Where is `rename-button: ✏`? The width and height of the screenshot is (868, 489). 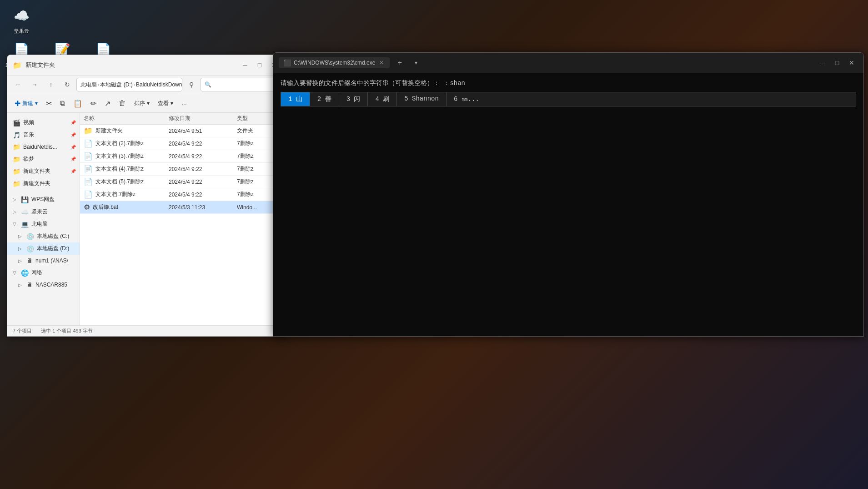 rename-button: ✏ is located at coordinates (94, 103).